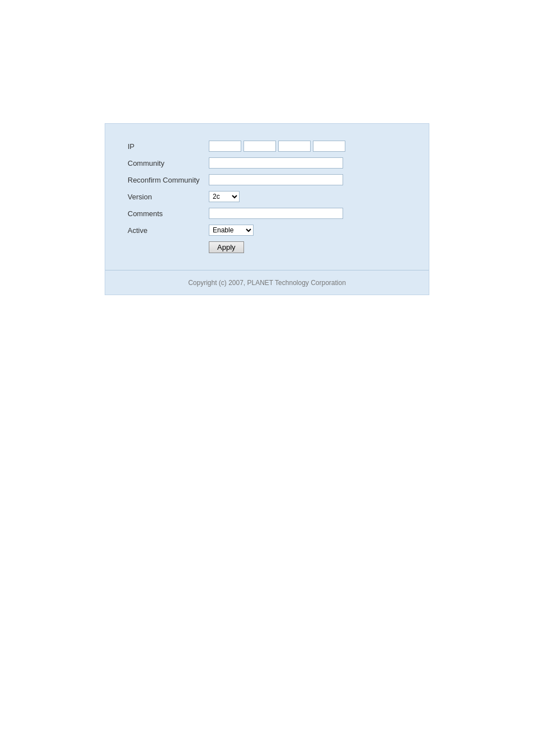 The width and height of the screenshot is (534, 756). Describe the element at coordinates (267, 180) in the screenshot. I see `reconfirm-community-row: Reconfirm Community` at that location.